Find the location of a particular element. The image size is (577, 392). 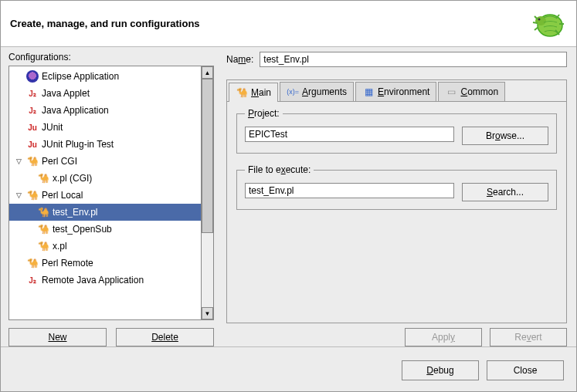

tree-node-label: Remote Java Application is located at coordinates (93, 280).